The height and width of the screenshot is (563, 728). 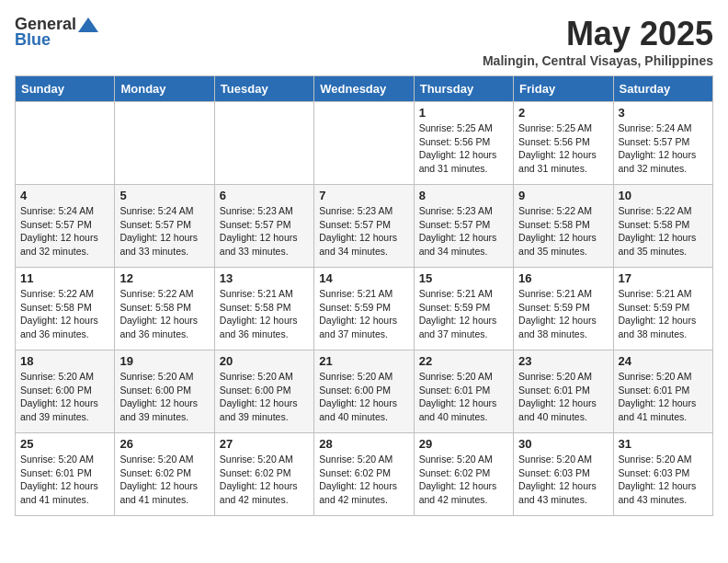 What do you see at coordinates (563, 112) in the screenshot?
I see `day-number: 2` at bounding box center [563, 112].